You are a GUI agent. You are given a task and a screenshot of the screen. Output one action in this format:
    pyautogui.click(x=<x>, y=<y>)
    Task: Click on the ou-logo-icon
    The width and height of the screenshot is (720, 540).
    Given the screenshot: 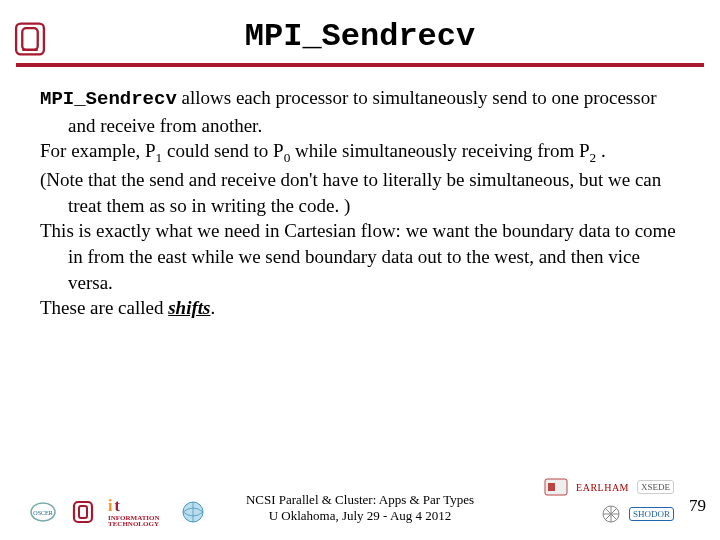 What is the action you would take?
    pyautogui.click(x=30, y=39)
    